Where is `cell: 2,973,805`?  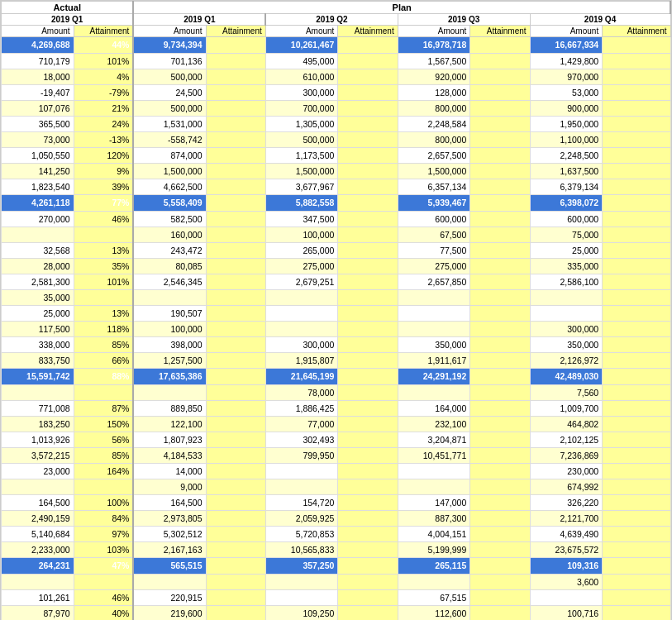
cell: 2,973,805 is located at coordinates (169, 519).